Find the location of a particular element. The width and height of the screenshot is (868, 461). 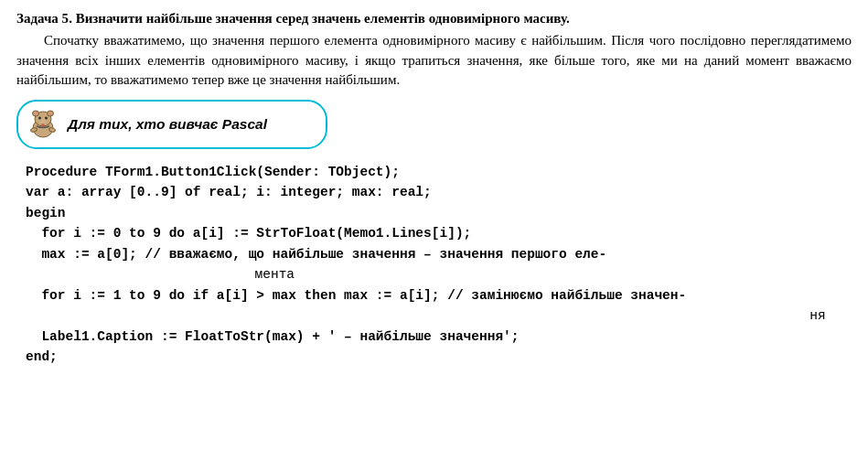

pascal-bear-icon is located at coordinates (43, 124).